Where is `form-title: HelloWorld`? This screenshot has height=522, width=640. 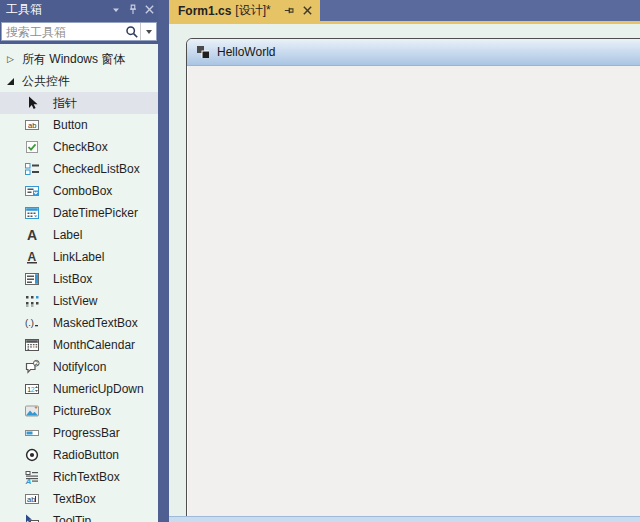
form-title: HelloWorld is located at coordinates (246, 52).